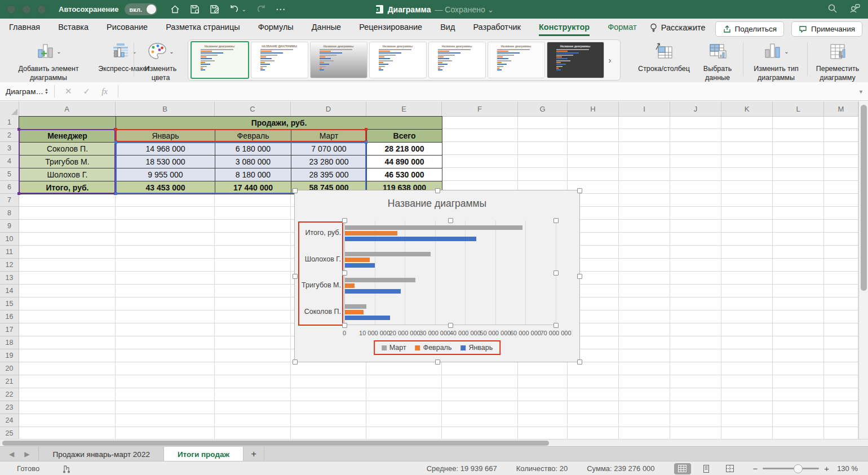 This screenshot has height=475, width=868. Describe the element at coordinates (354, 312) in the screenshot. I see `bar-Февраль-3` at that location.